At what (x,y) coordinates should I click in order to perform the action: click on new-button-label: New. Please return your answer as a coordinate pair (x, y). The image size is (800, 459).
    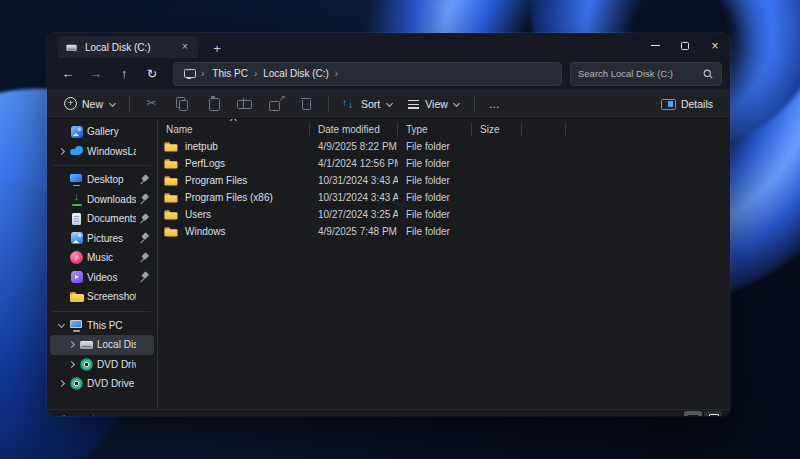
    Looking at the image, I should click on (92, 104).